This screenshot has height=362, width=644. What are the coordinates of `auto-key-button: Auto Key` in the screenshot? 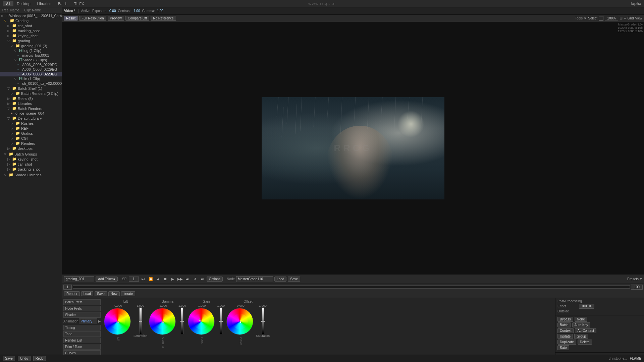 It's located at (582, 325).